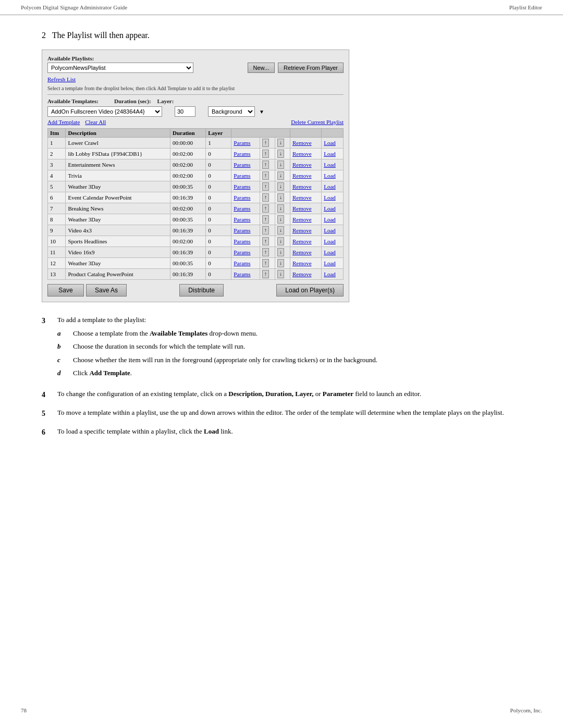 This screenshot has height=728, width=563. What do you see at coordinates (64, 122) in the screenshot?
I see `add-template-link: Add Template` at bounding box center [64, 122].